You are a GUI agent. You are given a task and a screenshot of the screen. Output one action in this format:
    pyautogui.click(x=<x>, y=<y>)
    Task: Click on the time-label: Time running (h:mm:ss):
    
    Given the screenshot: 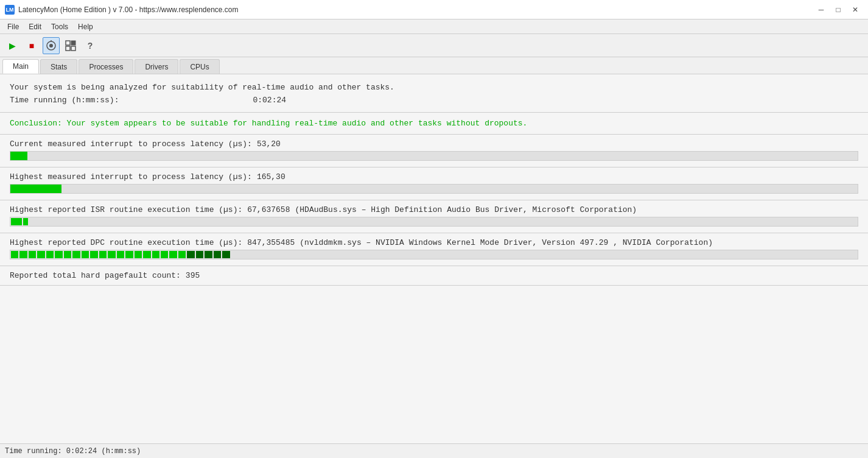 What is the action you would take?
    pyautogui.click(x=65, y=100)
    